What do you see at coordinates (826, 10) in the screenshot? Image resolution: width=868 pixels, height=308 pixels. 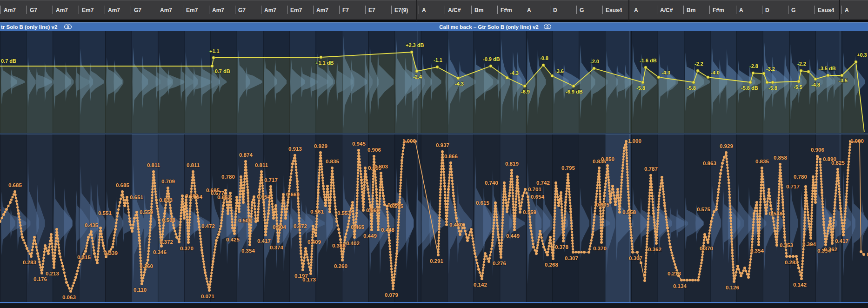 I see `chord-cell: Esus4` at bounding box center [826, 10].